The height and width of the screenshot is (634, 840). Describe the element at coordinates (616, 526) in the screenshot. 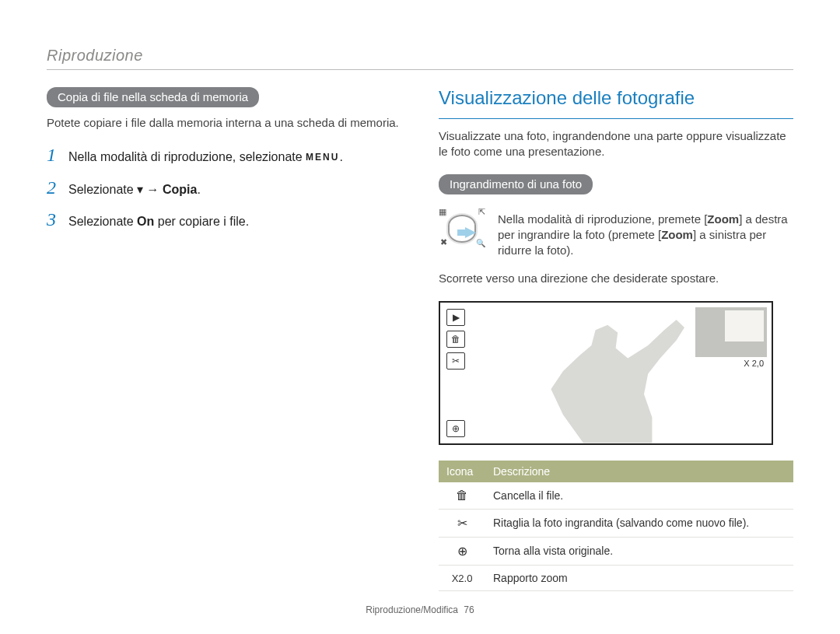

I see `icon-description-table: Icona Descrizione 🗑 Cancella il file. ✂ …` at that location.